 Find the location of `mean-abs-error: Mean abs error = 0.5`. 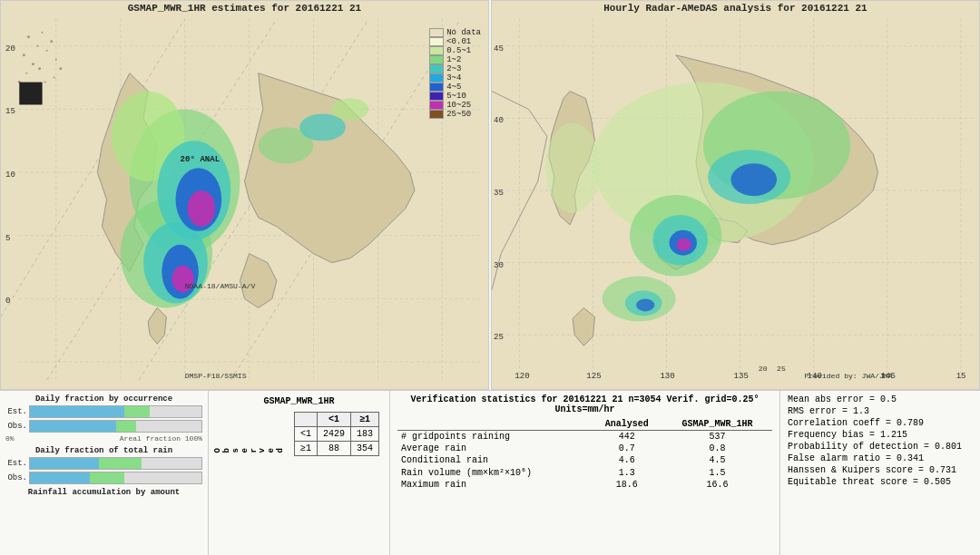

mean-abs-error: Mean abs error = 0.5 is located at coordinates (880, 399).